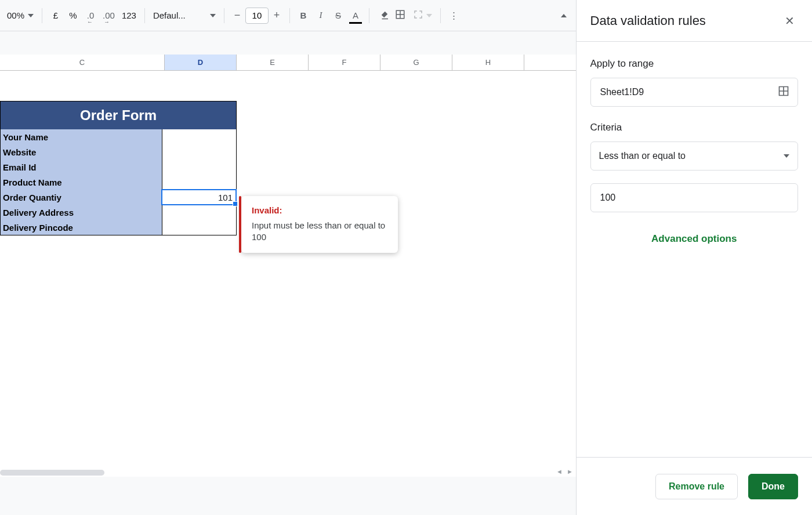 This screenshot has height=515, width=812. Describe the element at coordinates (320, 224) in the screenshot. I see `validation-error-tooltip: Invalid: Input must be less than or equa…` at that location.